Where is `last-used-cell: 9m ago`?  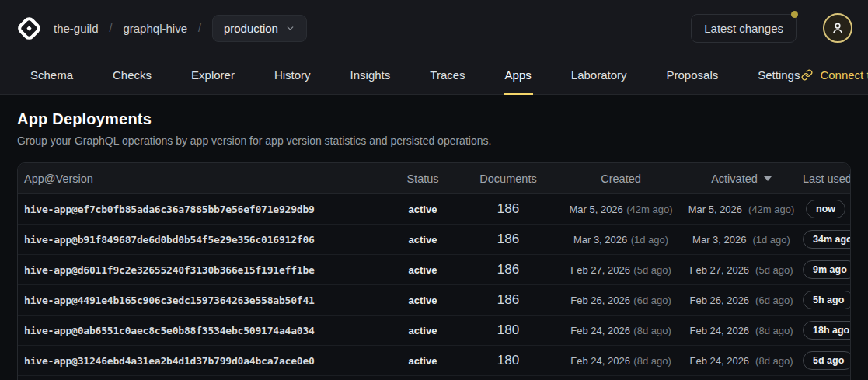
last-used-cell: 9m ago is located at coordinates (827, 270).